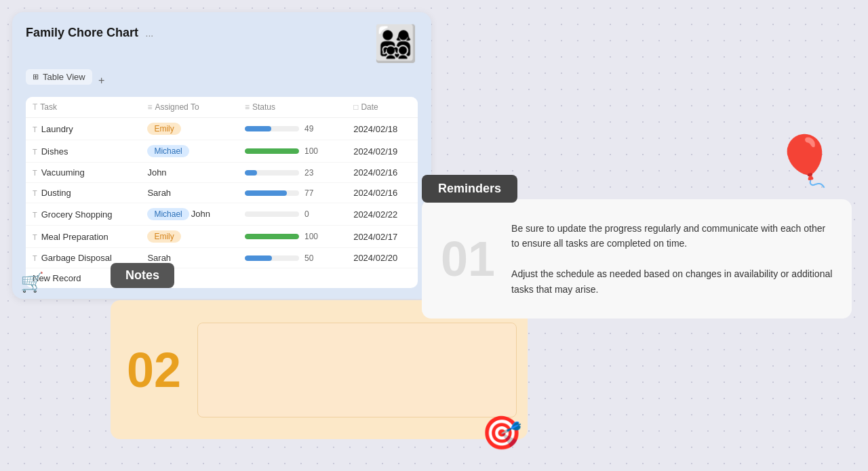 The image size is (868, 471). What do you see at coordinates (222, 43) in the screenshot?
I see `chore-card-header: Family Chore Chart ... 👨‍👩‍👧‍👦` at bounding box center [222, 43].